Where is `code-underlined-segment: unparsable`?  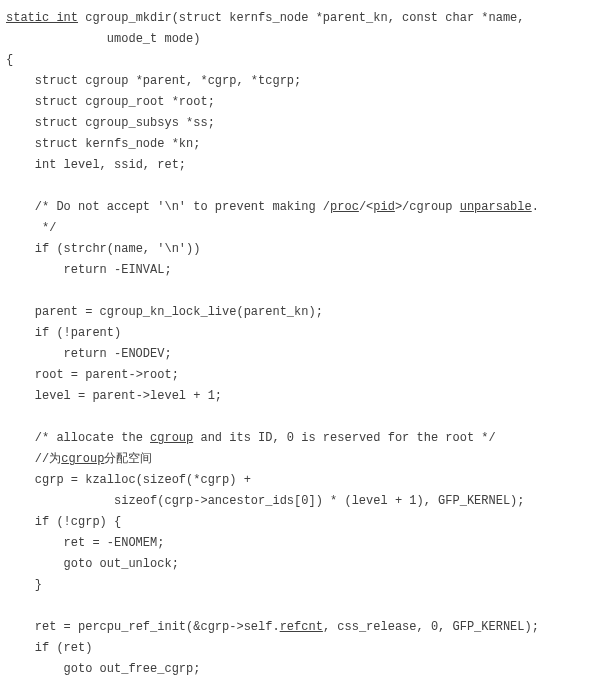 code-underlined-segment: unparsable is located at coordinates (496, 207).